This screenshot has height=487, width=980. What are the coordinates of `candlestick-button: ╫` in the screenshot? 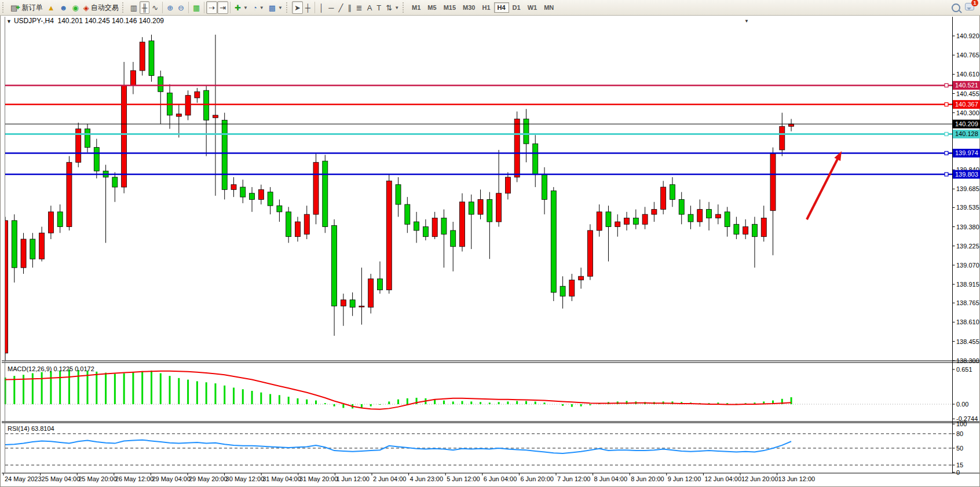 It's located at (145, 8).